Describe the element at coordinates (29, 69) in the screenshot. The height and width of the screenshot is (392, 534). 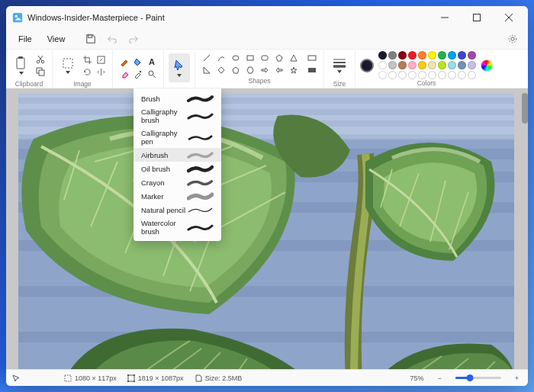
I see `ribbon-group-clipboard: Clipboard` at that location.